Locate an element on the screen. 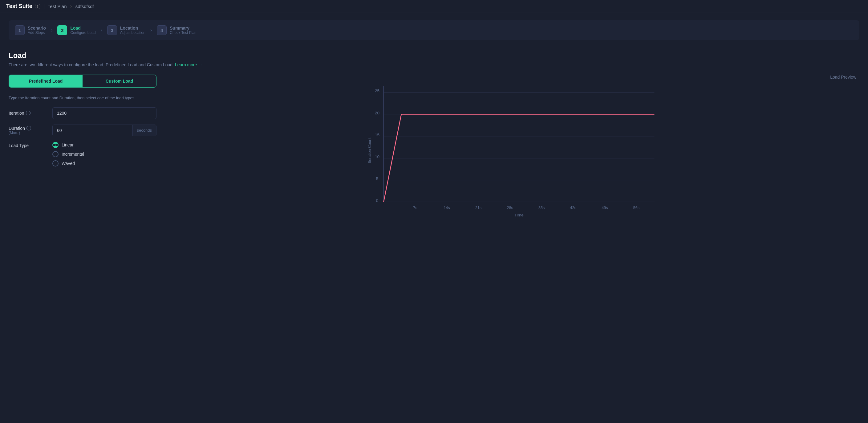 The width and height of the screenshot is (868, 423). radio-incremental-circle is located at coordinates (55, 154).